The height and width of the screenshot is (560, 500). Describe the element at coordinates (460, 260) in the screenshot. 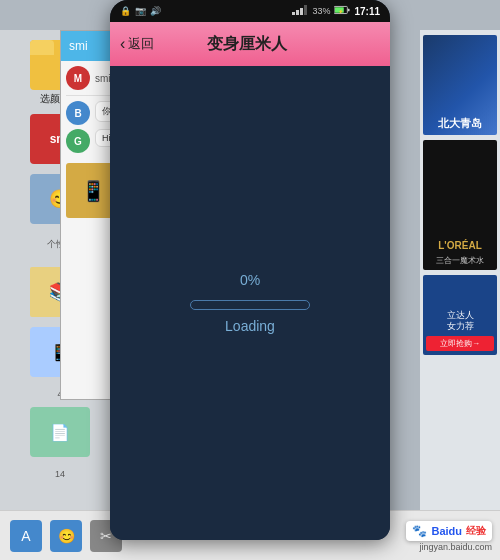

I see `ad-loreal-text: 三合一魔术水` at that location.